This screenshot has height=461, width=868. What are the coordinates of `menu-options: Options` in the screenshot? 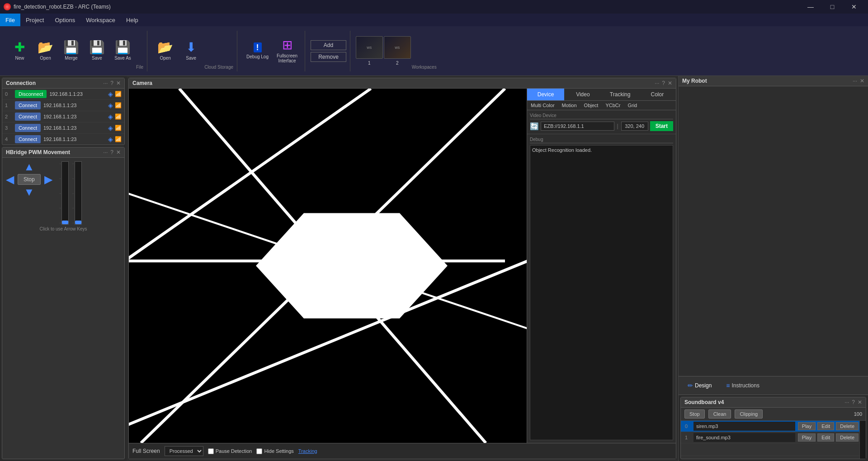 It's located at (65, 20).